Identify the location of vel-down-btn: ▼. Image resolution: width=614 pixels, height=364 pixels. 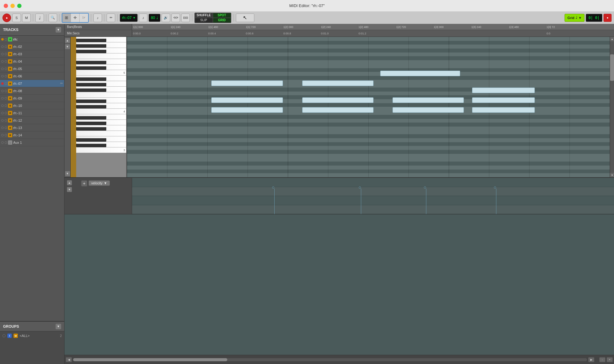
(69, 190).